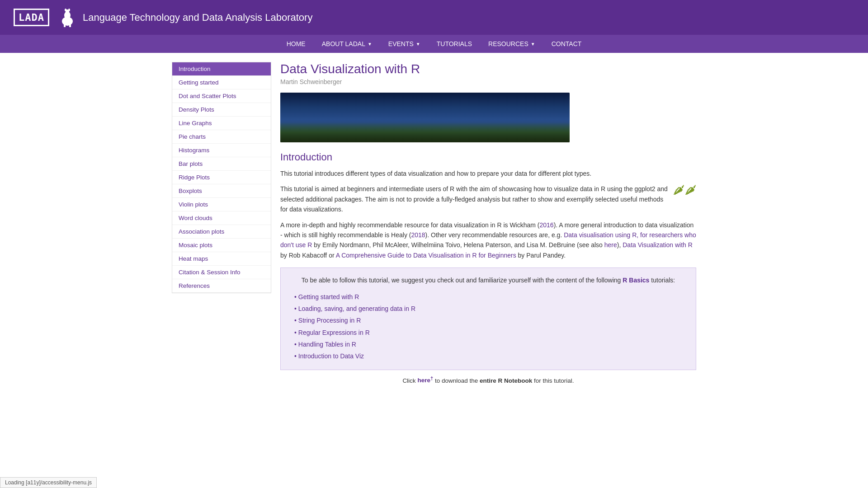 This screenshot has height=488, width=868. Describe the element at coordinates (488, 69) in the screenshot. I see `page-title: Data Visualization with R` at that location.